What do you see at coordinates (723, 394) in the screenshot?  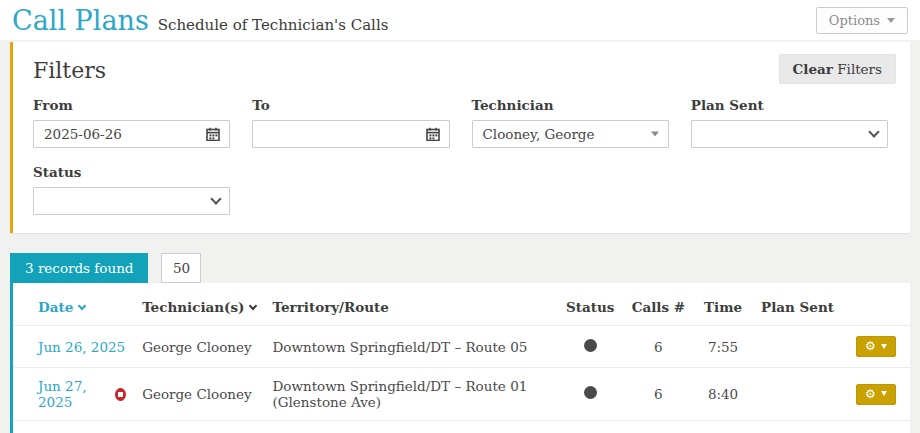 I see `time-cell: 8:40` at bounding box center [723, 394].